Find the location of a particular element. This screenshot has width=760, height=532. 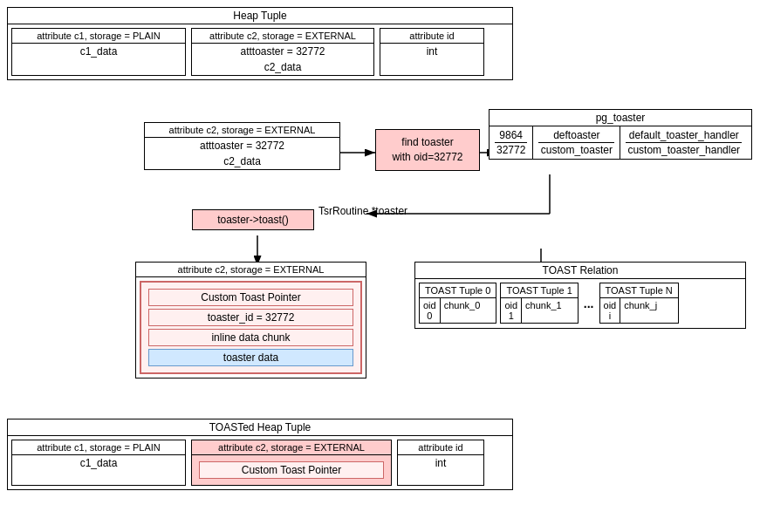

toast-oid1-label: oid is located at coordinates (511, 305).